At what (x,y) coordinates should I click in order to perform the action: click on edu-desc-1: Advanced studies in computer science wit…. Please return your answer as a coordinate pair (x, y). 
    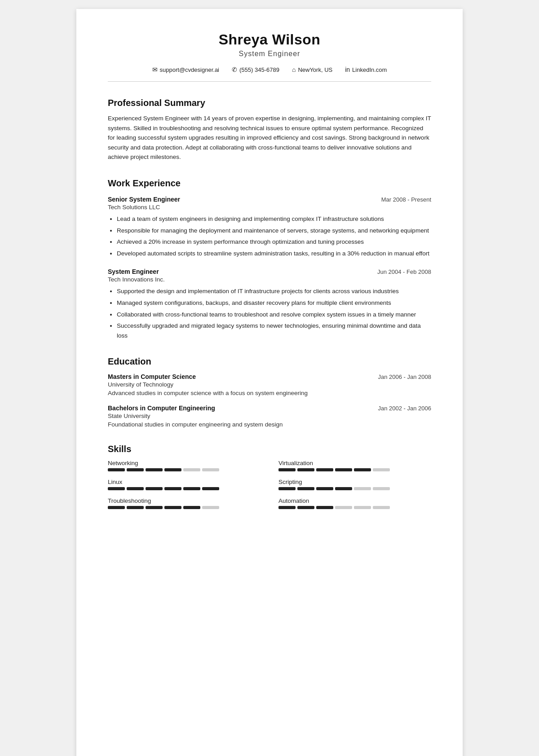
    Looking at the image, I should click on (270, 393).